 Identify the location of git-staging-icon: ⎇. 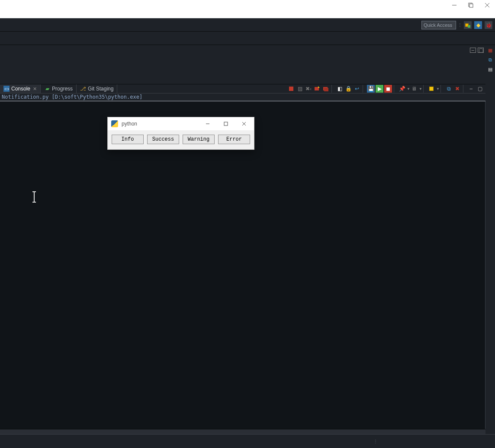
(83, 89).